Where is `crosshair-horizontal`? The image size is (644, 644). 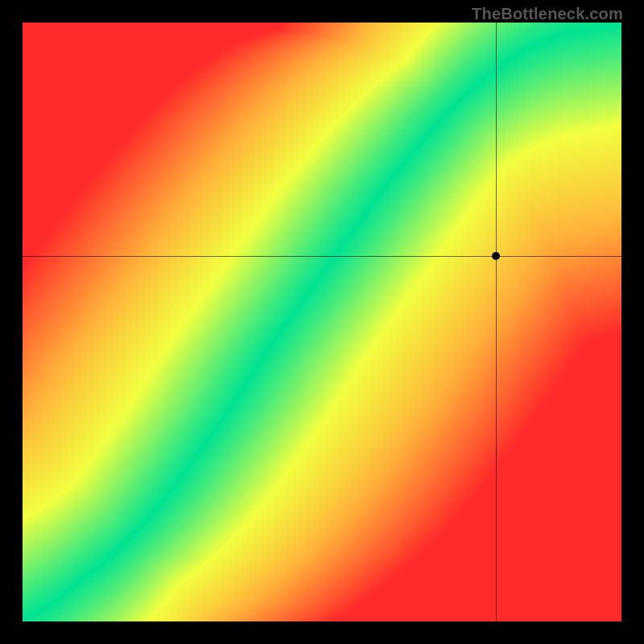
crosshair-horizontal is located at coordinates (322, 256).